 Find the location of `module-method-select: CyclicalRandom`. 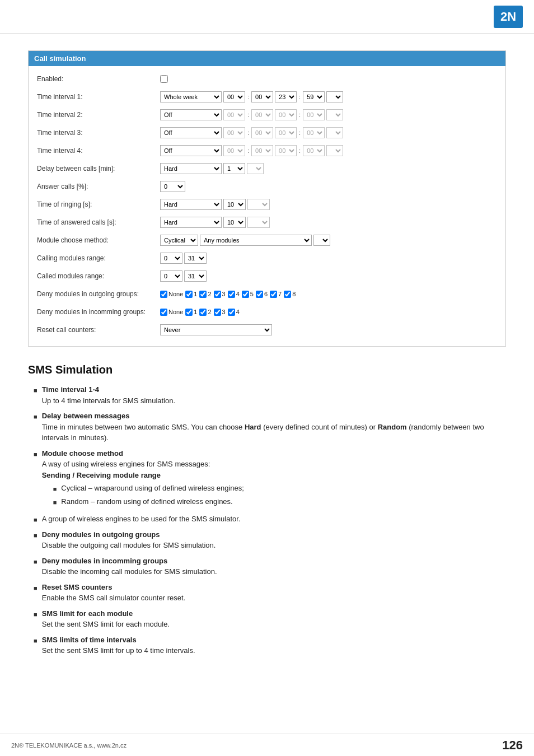

module-method-select: CyclicalRandom is located at coordinates (179, 240).